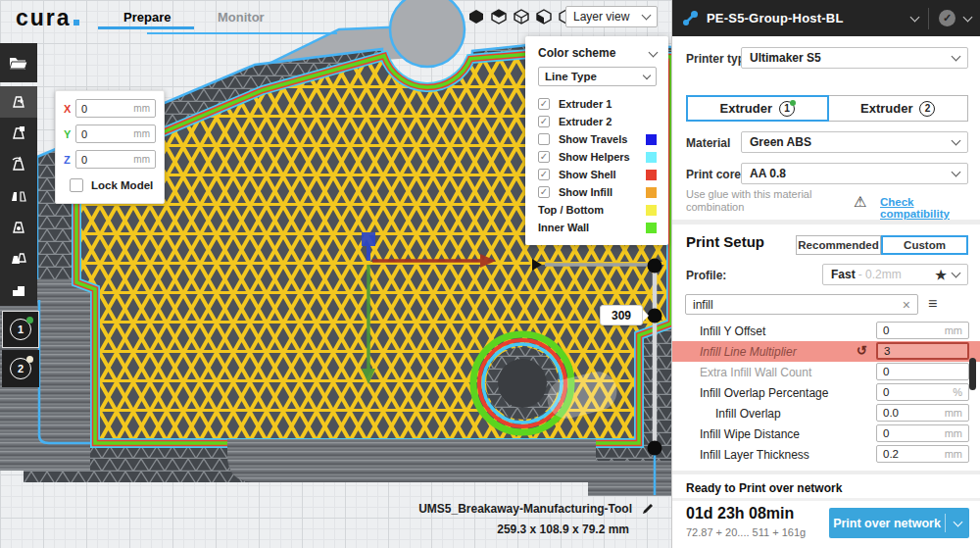 The width and height of the screenshot is (980, 548). Describe the element at coordinates (19, 227) in the screenshot. I see `per-model-settings-tool-button` at that location.